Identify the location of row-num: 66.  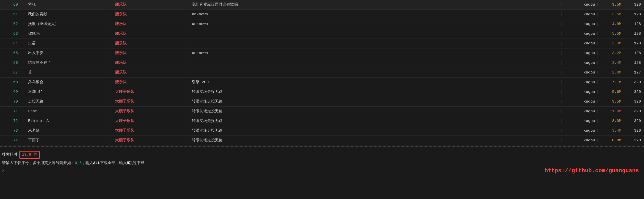
(10, 63).